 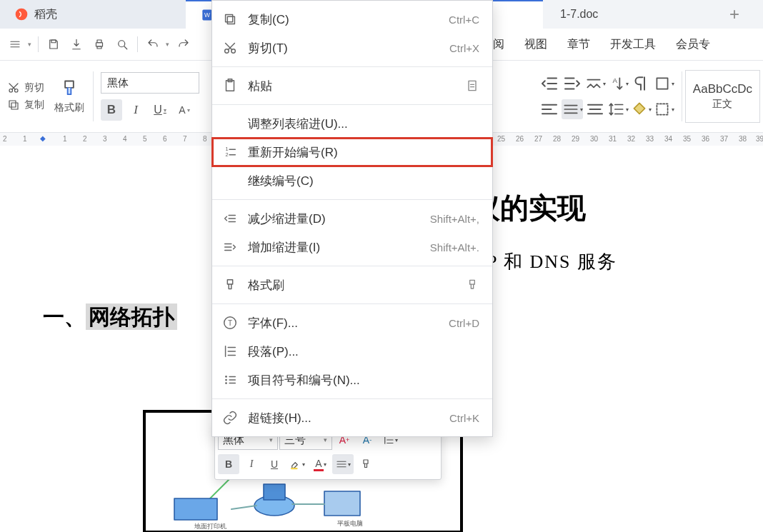 I want to click on style-gallery: AaBbCcDc 正文, so click(x=723, y=96).